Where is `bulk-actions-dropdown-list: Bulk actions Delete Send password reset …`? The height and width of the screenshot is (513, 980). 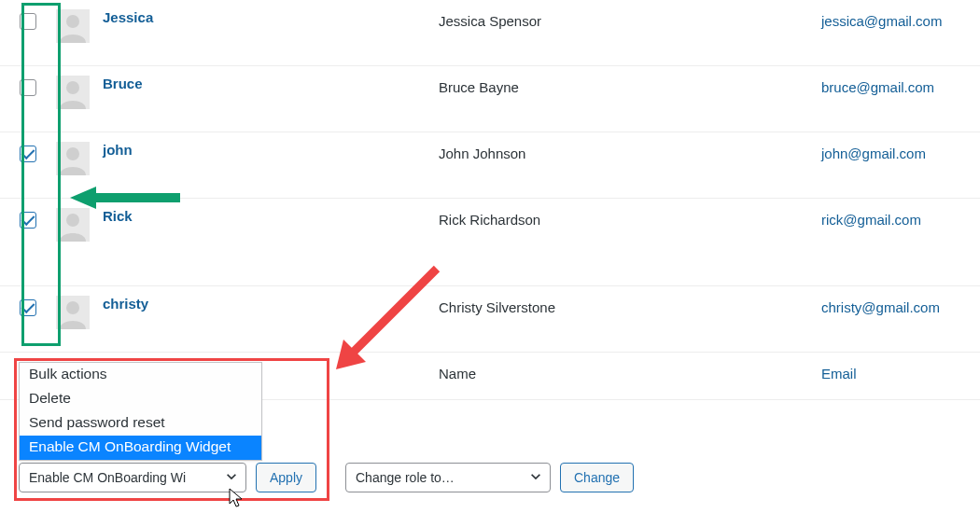
bulk-actions-dropdown-list: Bulk actions Delete Send password reset … is located at coordinates (140, 411).